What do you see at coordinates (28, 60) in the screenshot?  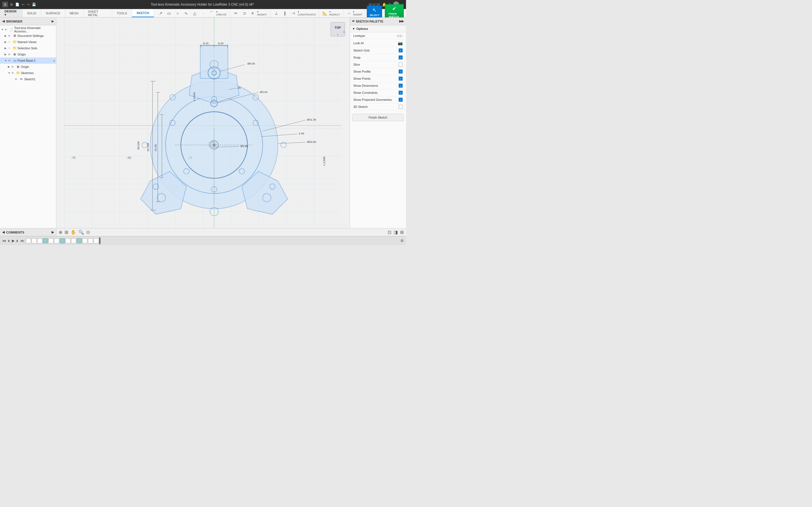 I see `tree-item-fixed-base: ▼ 👁 ▭ Fixed Base:1 ●` at bounding box center [28, 60].